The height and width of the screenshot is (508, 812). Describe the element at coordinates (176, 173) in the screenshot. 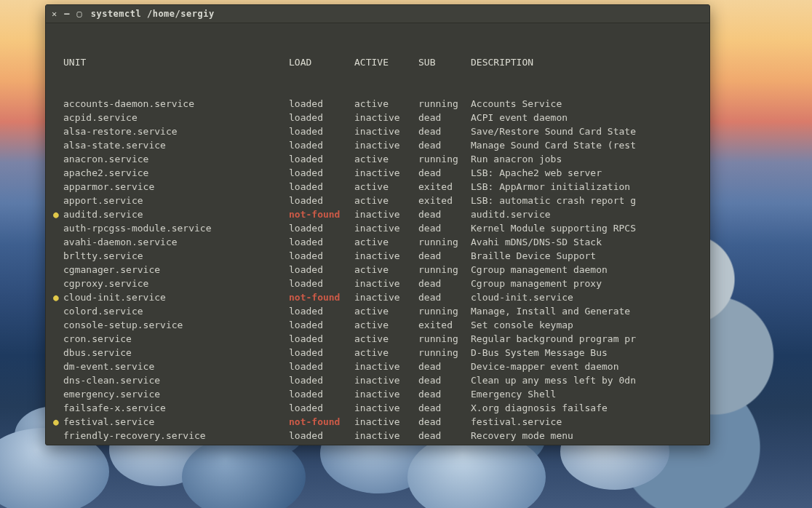

I see `unit-name: apache2.service` at that location.